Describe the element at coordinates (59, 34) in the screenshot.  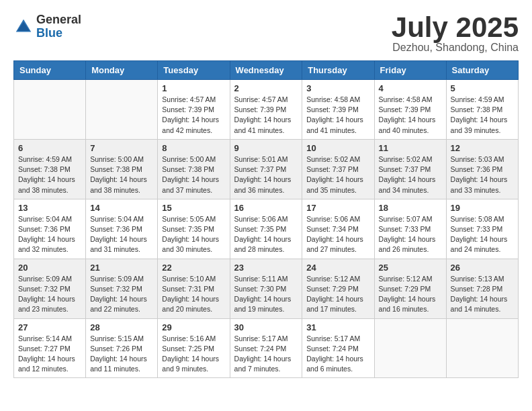
I see `logo-blue: Blue` at that location.